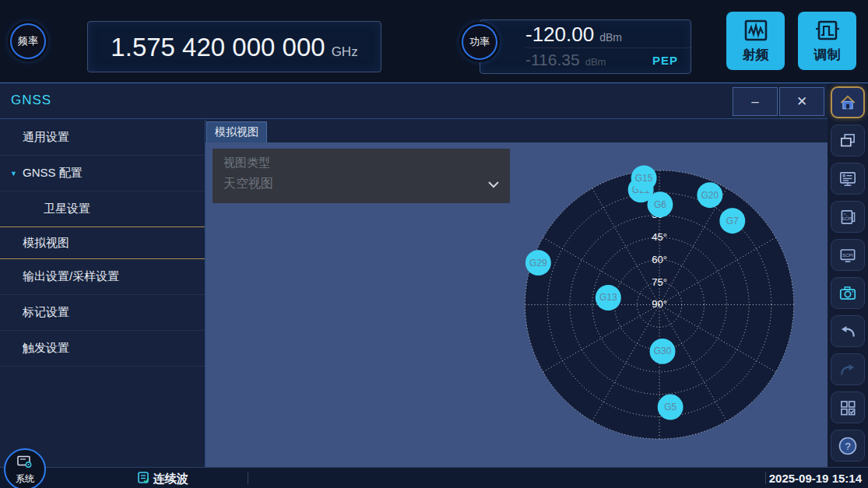  I want to click on pep-row: -116.35 dBm PEP, so click(608, 60).